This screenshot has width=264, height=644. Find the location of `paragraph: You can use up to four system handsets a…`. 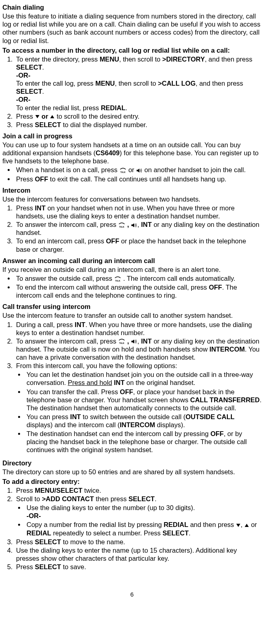

paragraph: You can use up to four system handsets a… is located at coordinates (132, 153).